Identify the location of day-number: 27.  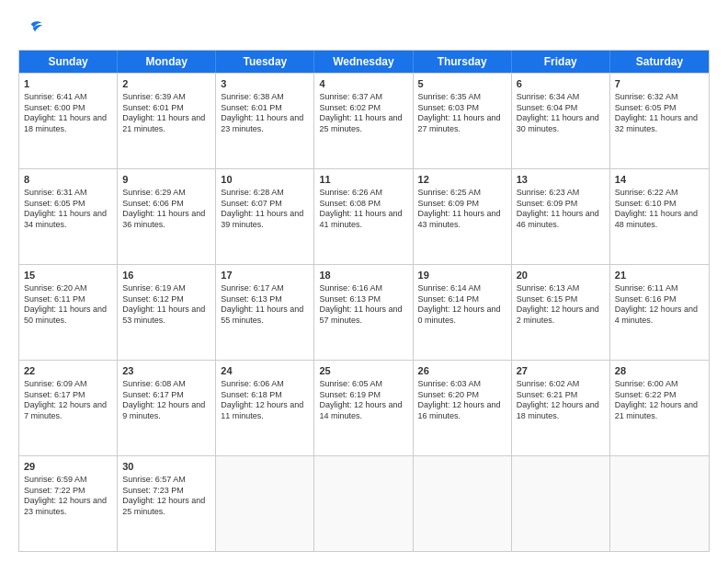
(561, 372).